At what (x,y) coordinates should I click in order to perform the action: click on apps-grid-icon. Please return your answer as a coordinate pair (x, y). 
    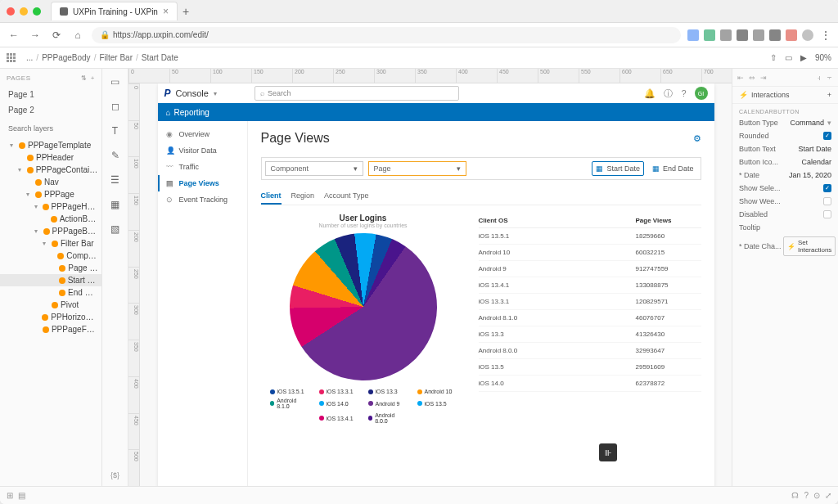
    Looking at the image, I should click on (12, 57).